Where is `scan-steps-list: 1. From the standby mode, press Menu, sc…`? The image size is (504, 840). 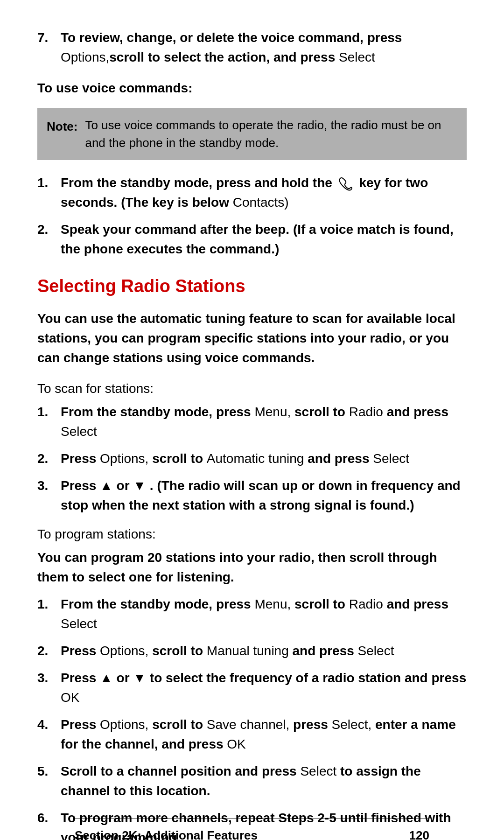 scan-steps-list: 1. From the standby mode, press Menu, sc… is located at coordinates (252, 459).